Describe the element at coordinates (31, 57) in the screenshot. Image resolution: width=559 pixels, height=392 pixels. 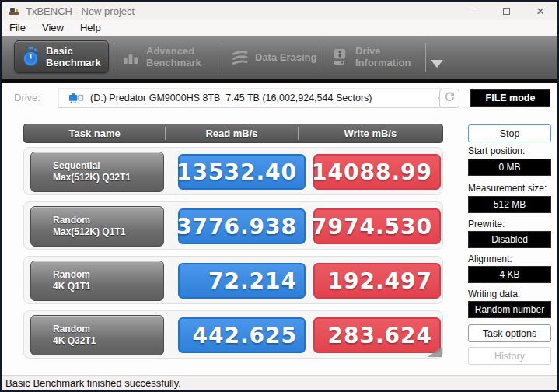
I see `stopwatch-icon` at that location.